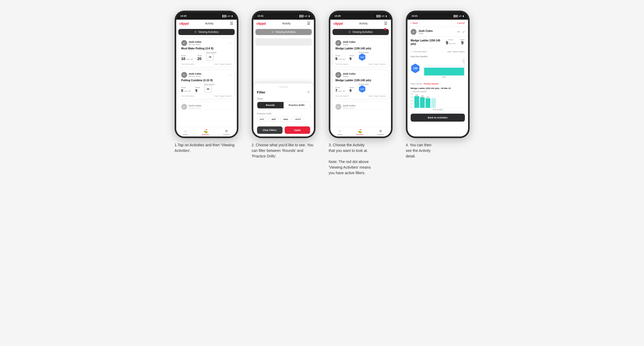 The image size is (644, 346). What do you see at coordinates (340, 56) in the screenshot?
I see `score-label-3-1: Score` at bounding box center [340, 56].